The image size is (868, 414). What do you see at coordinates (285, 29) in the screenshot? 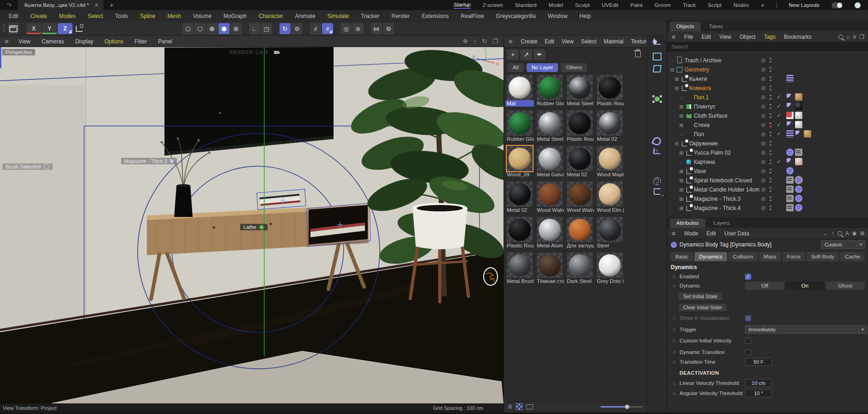
I see `rotate-snap-button: ↻` at bounding box center [285, 29].